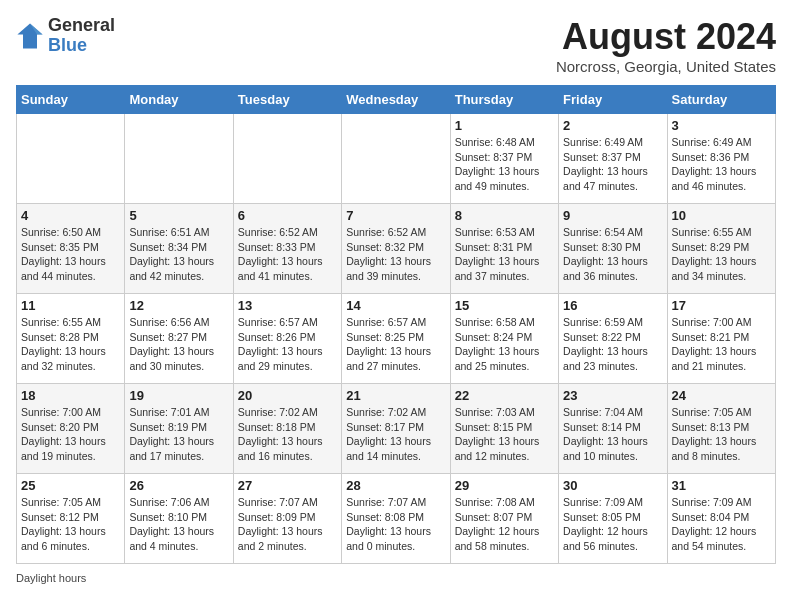 This screenshot has height=612, width=792. I want to click on calendar-cell-3-2: 20Sunrise: 7:02 AM Sunset: 8:18 PM Dayli…, so click(287, 429).